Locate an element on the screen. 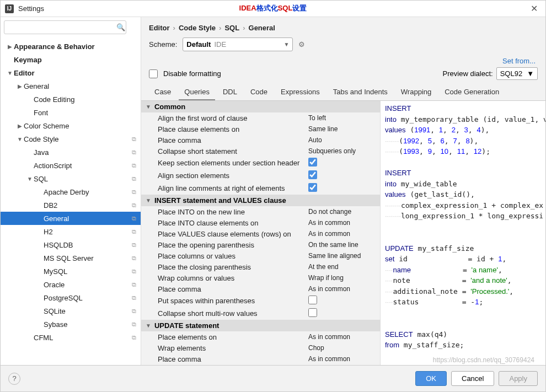 This screenshot has height=392, width=546. tab: Tabs and Indents is located at coordinates (361, 93).